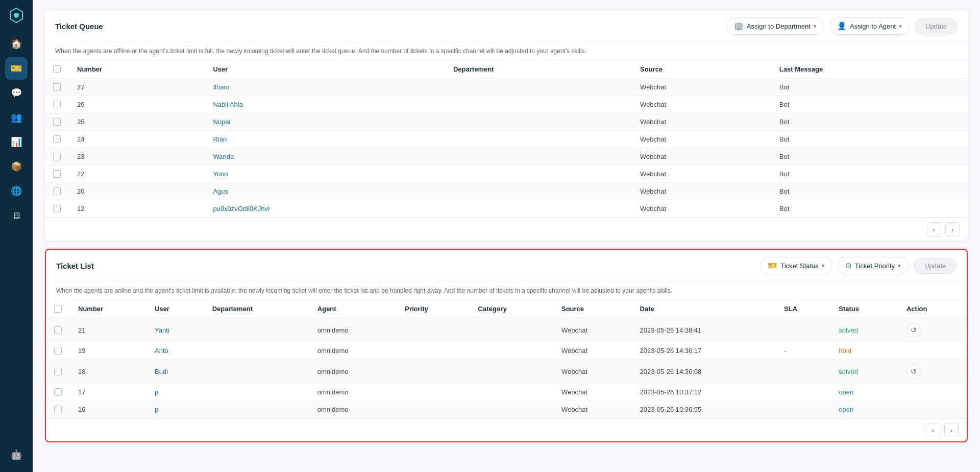  What do you see at coordinates (779, 27) in the screenshot?
I see `assign-dept-label: Assign to Department` at bounding box center [779, 27].